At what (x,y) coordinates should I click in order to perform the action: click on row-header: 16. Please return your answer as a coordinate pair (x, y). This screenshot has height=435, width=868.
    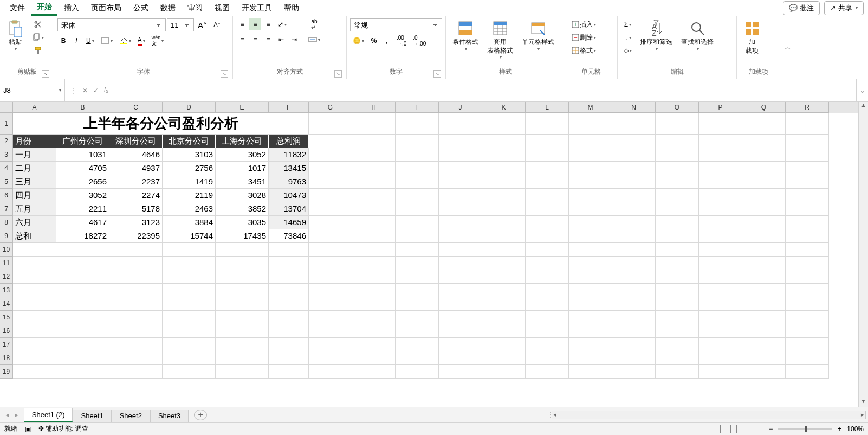
    Looking at the image, I should click on (7, 331).